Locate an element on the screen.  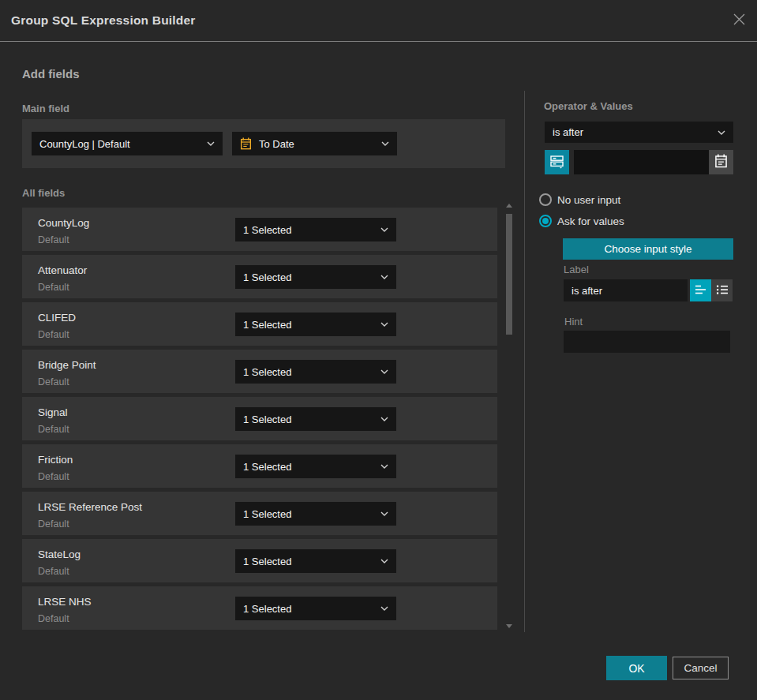
field-name: CountyLog is located at coordinates (63, 223).